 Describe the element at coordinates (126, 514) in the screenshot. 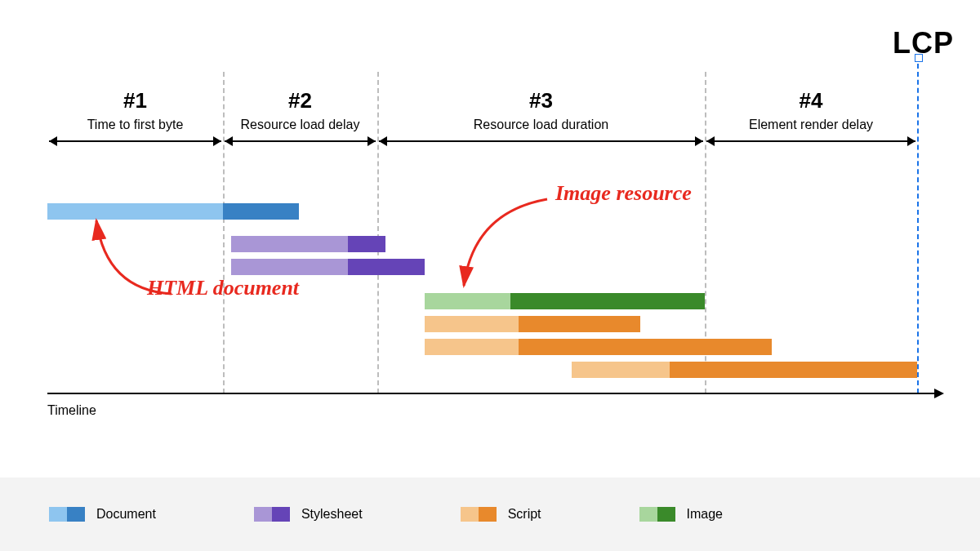

I see `legend-label: Document` at that location.